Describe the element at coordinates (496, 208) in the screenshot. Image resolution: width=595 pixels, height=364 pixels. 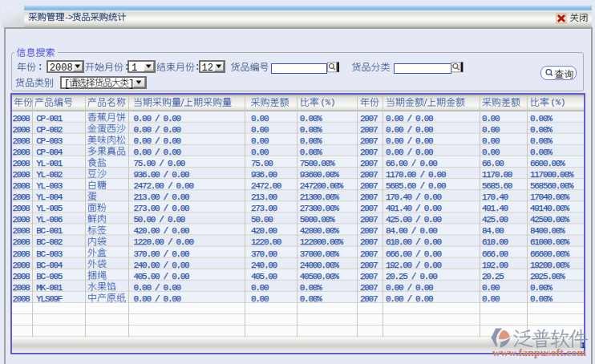
I see `svg-text: 491.40` at that location.